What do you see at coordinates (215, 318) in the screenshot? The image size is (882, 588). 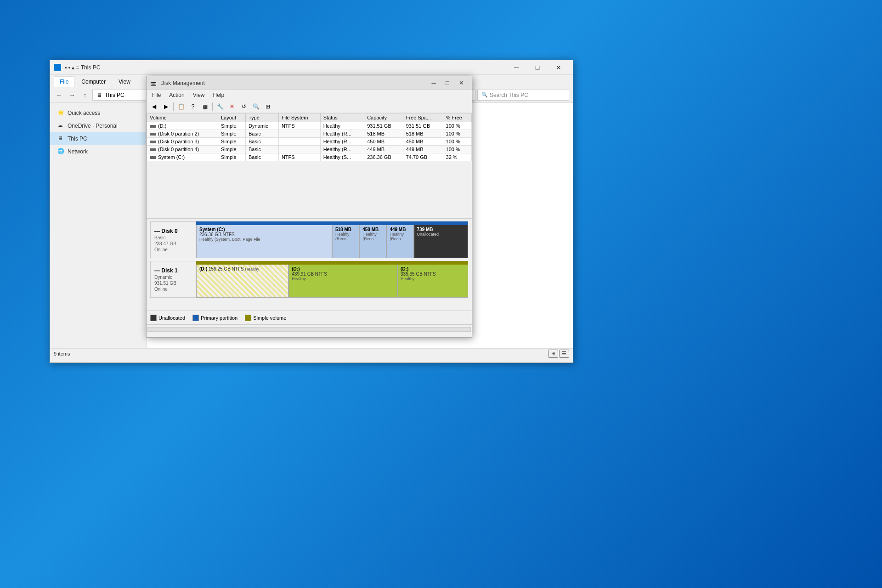 I see `legend-primary: Primary partition` at bounding box center [215, 318].